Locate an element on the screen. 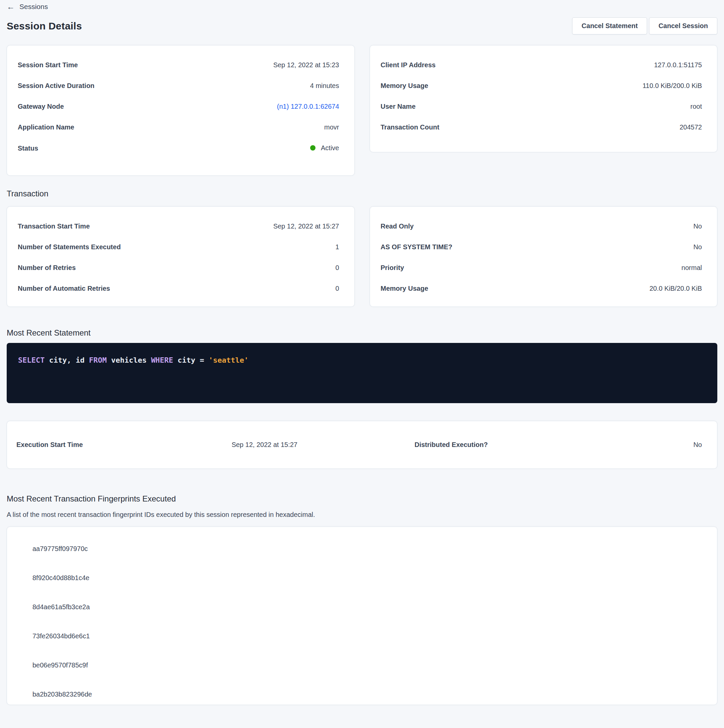 This screenshot has width=724, height=728. txn-row-start-time: Transaction Start Time Sep 12, 2022 at 1… is located at coordinates (179, 226).